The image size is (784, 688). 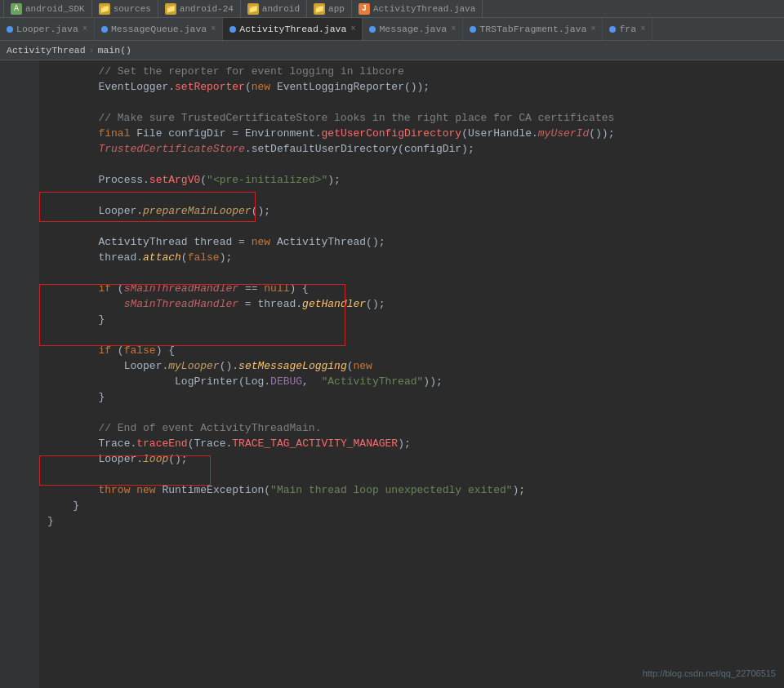 What do you see at coordinates (199, 8) in the screenshot?
I see `top-tab-android24: 📁 android-24` at bounding box center [199, 8].